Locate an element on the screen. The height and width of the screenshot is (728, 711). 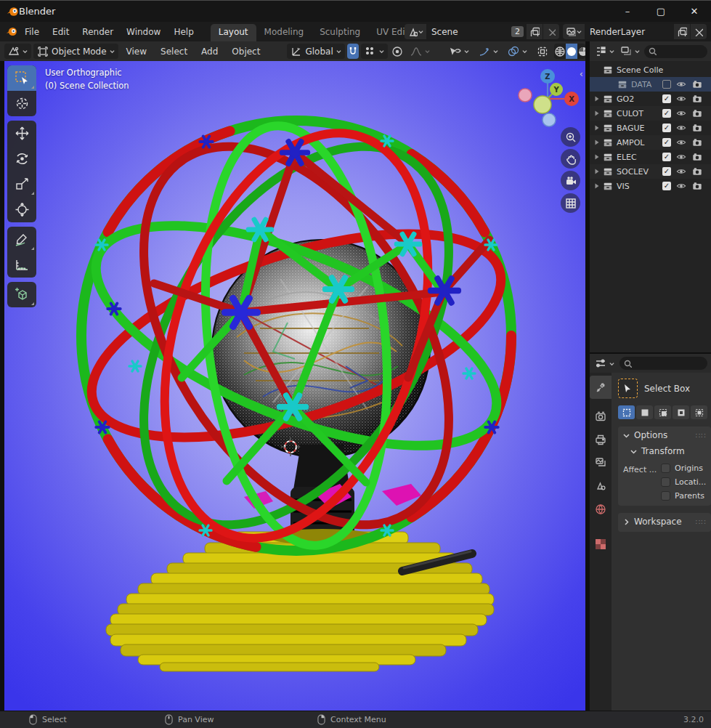
shading-material-button is located at coordinates (581, 51).